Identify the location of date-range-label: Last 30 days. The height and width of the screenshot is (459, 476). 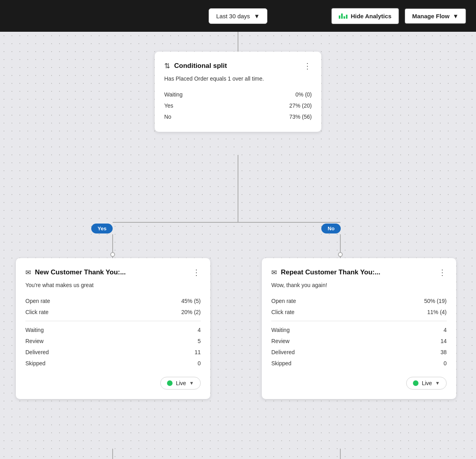
(233, 16).